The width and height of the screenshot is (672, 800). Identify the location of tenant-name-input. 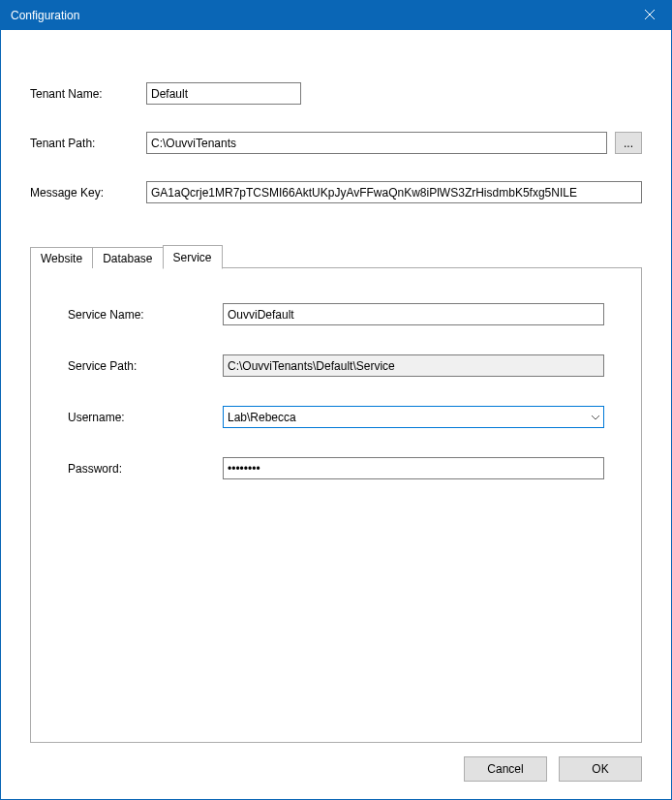
(224, 93).